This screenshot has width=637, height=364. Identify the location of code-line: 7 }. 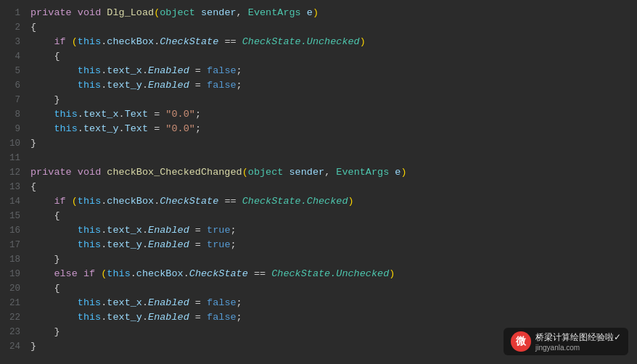
(318, 100).